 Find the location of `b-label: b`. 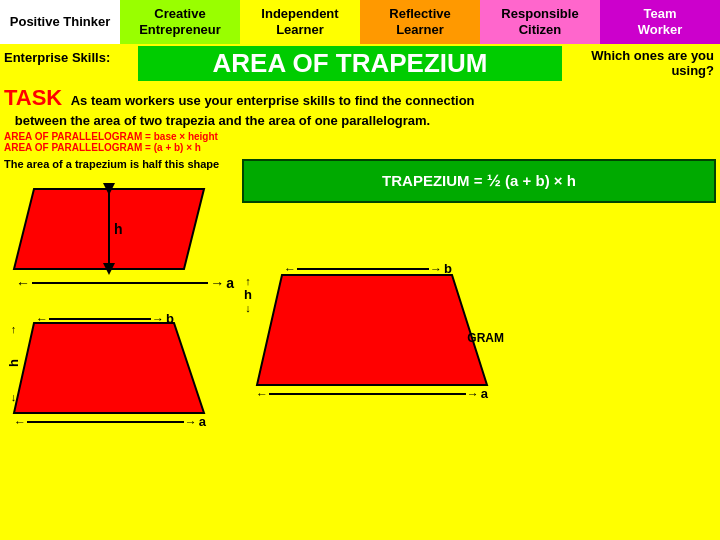

b-label: b is located at coordinates (170, 318).